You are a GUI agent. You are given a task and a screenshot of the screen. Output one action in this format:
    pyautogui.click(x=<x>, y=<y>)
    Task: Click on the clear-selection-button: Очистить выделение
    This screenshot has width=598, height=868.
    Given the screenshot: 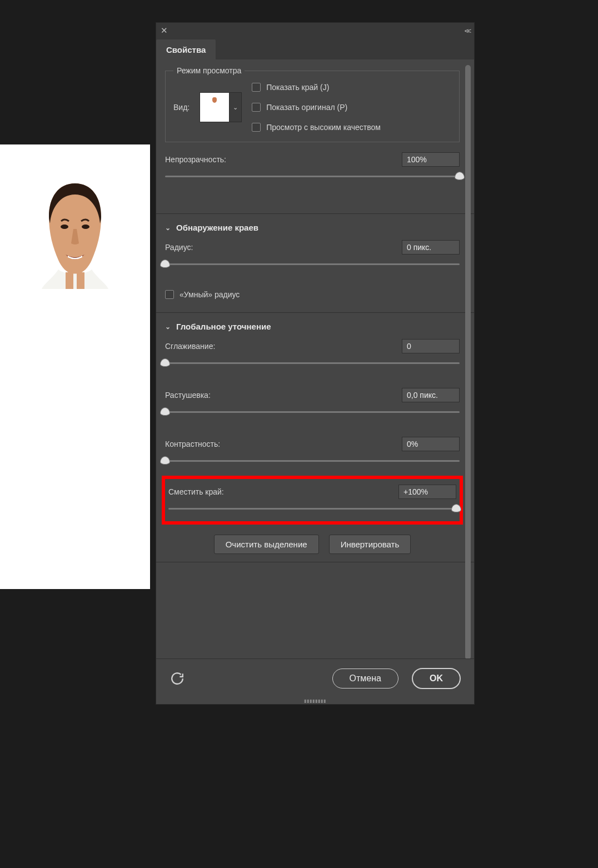 What is the action you would take?
    pyautogui.click(x=267, y=545)
    